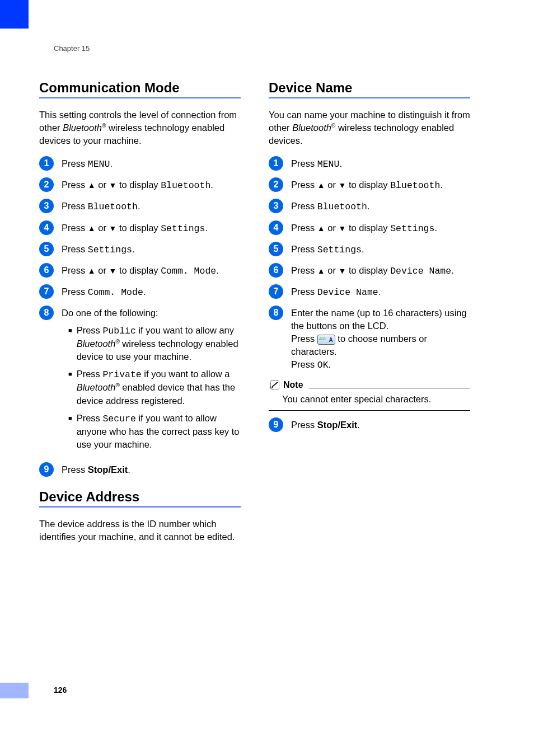  I want to click on intro-text: You can name your machine to distinguish…, so click(369, 128).